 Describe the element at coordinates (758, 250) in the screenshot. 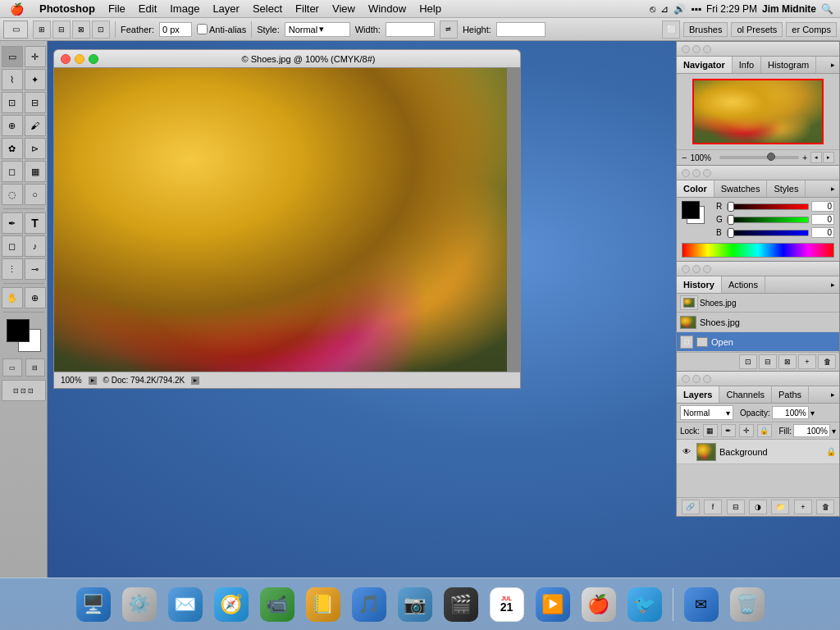

I see `color-spectrum` at that location.